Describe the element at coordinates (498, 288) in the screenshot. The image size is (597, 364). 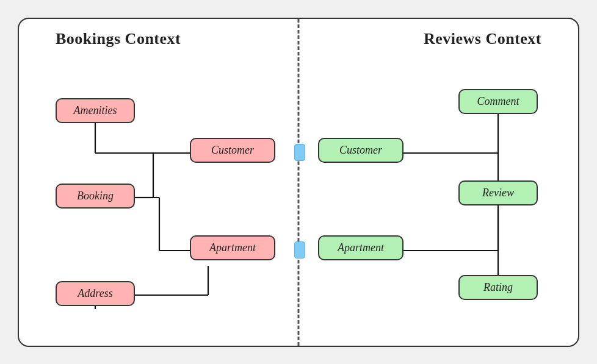
I see `entity-rating: Rating` at that location.